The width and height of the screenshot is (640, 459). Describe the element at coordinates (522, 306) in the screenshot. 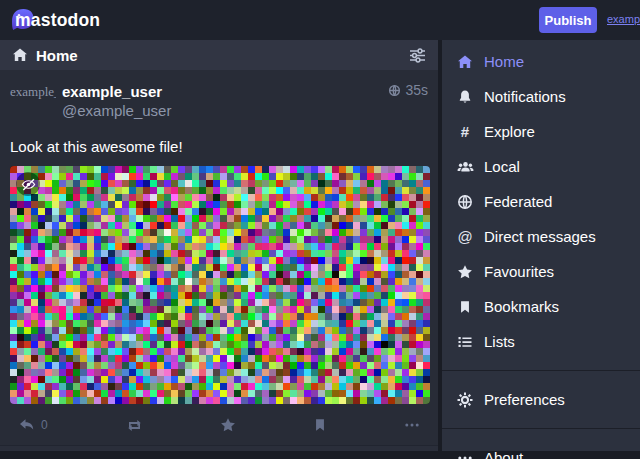

I see `sidebar-item-label: Bookmarks` at that location.